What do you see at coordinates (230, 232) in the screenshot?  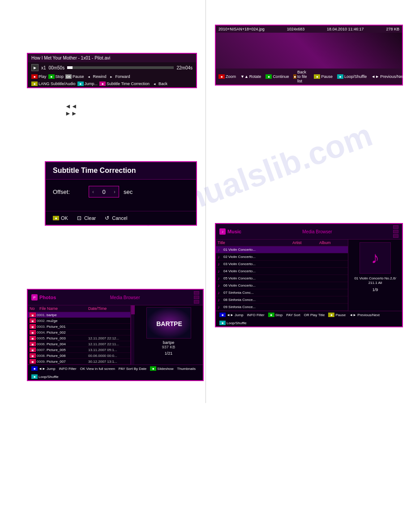 I see `music-browser-title: ♪ Music` at bounding box center [230, 232].